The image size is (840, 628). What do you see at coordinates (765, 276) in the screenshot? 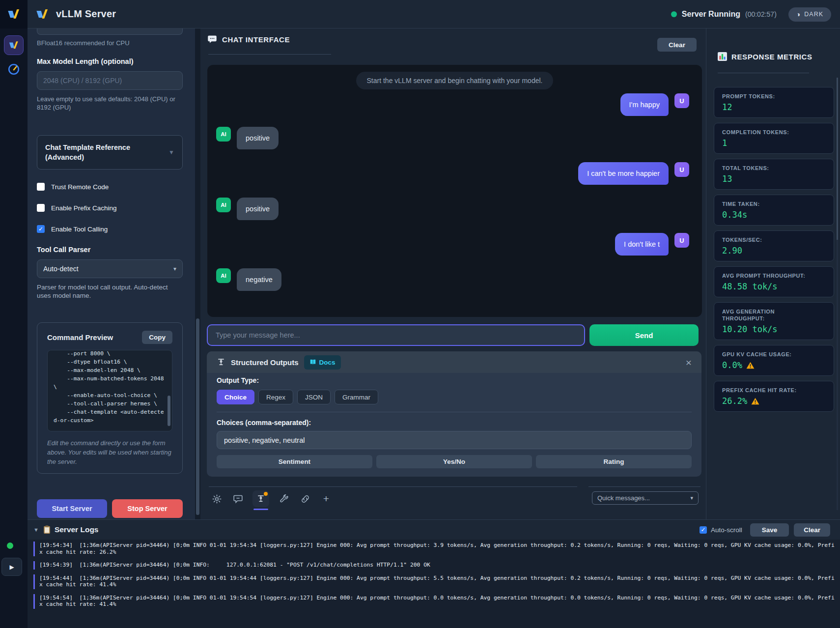
I see `metric-label: AVG PROMPT THROUGHPUT:` at bounding box center [765, 276].